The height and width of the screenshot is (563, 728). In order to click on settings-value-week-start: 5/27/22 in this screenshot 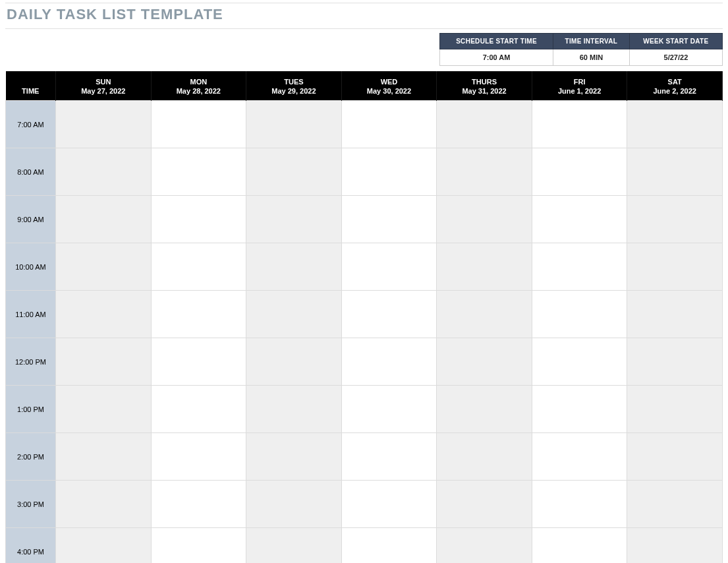, I will do `click(676, 58)`.